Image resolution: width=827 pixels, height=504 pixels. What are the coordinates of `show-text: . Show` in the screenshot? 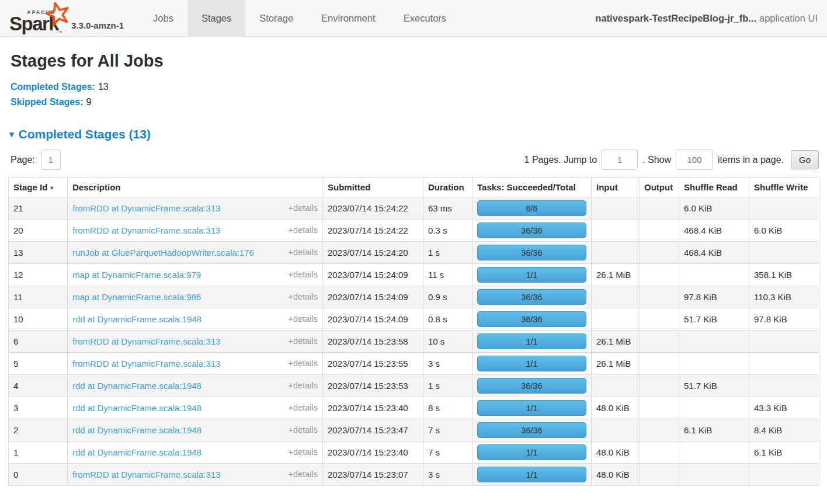 It's located at (656, 160).